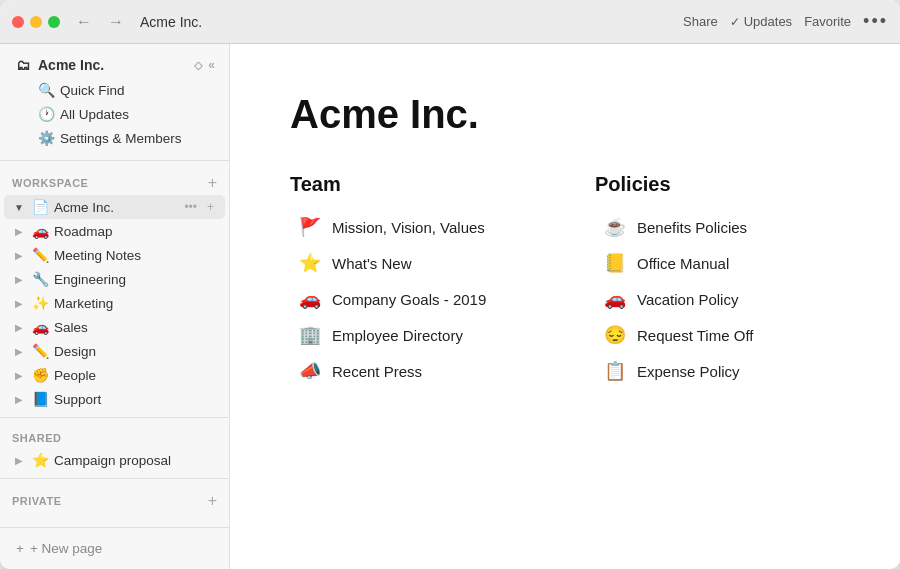 The height and width of the screenshot is (569, 900). I want to click on all-updates-label: All Updates, so click(136, 114).